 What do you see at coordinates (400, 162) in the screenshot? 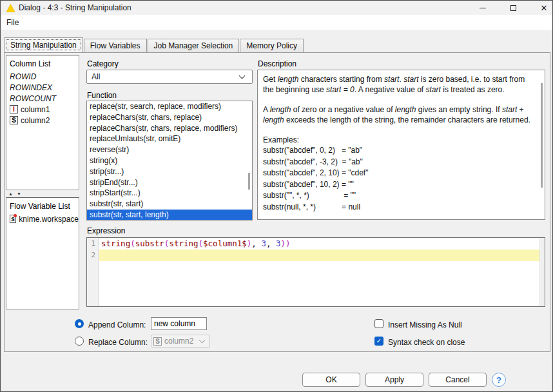
I see `example-line: substr("abcdef", -3, 2) = "ab"` at bounding box center [400, 162].